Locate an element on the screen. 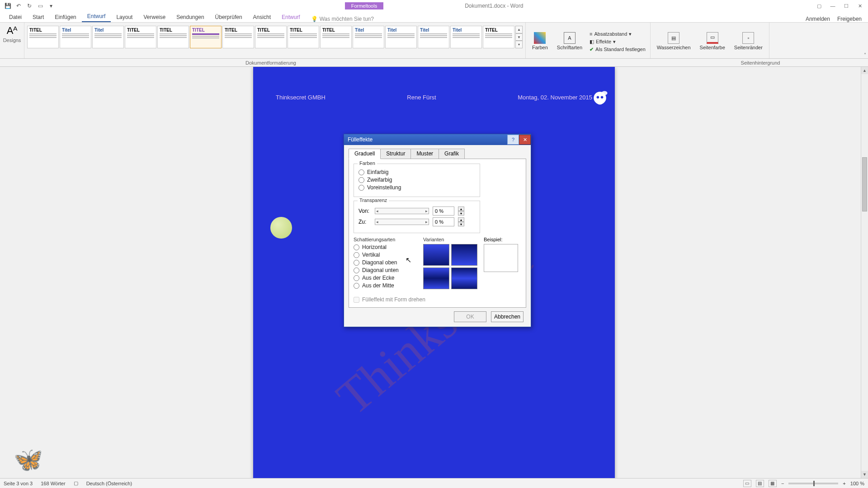 This screenshot has width=868, height=488. qat-more-icon: ▾ is located at coordinates (51, 6).